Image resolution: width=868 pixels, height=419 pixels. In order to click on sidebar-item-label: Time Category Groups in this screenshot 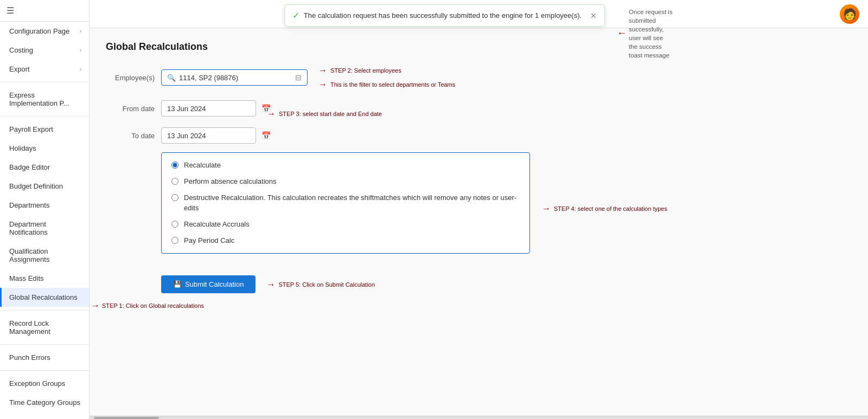, I will do `click(44, 402)`.